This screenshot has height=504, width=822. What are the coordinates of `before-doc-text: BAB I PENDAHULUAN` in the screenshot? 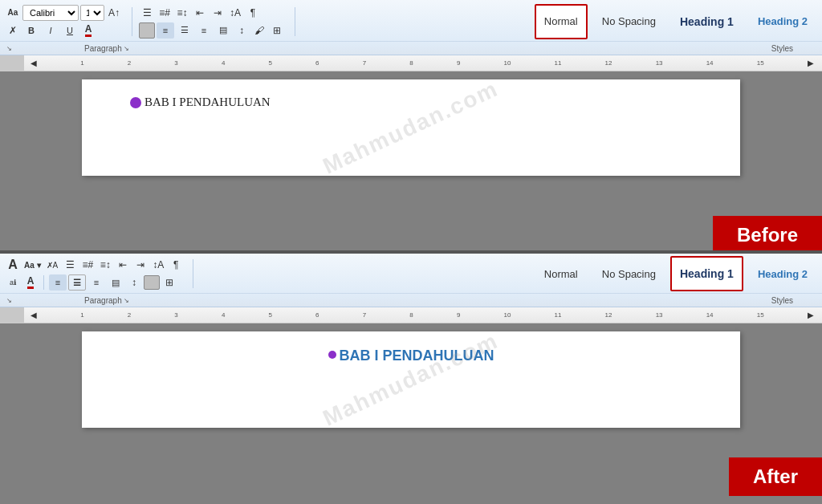 It's located at (411, 103).